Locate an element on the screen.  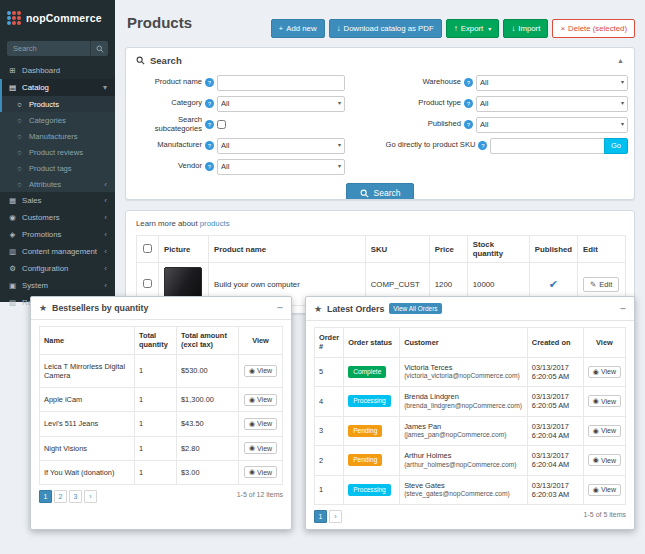
product-type-select: All is located at coordinates (552, 104).